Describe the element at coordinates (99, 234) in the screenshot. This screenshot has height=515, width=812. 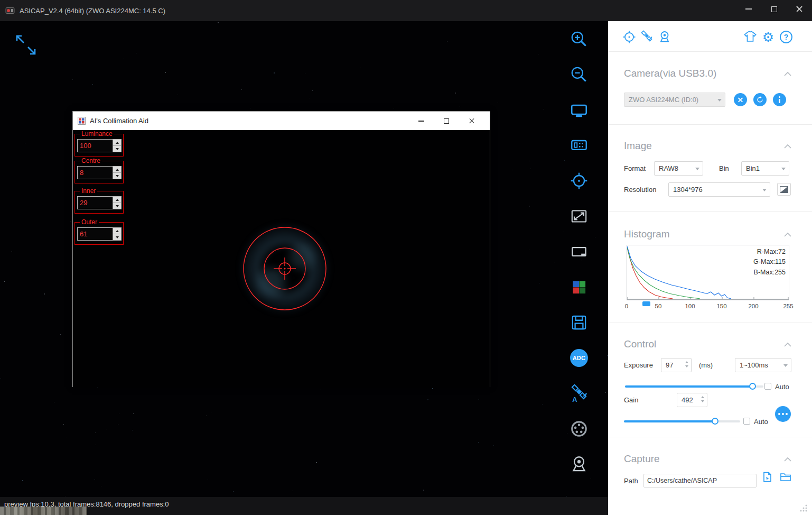
I see `outer-input: 61` at that location.